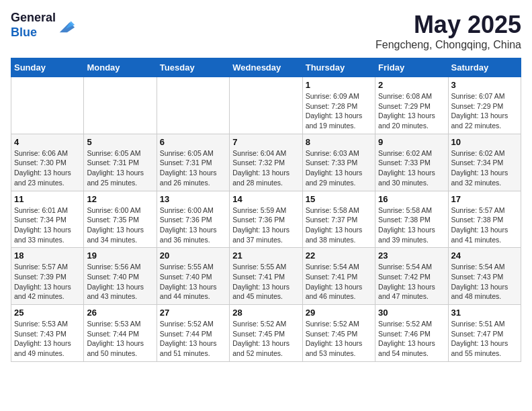 The width and height of the screenshot is (532, 411). I want to click on day-info: Sunrise: 5:52 AM Sunset: 7:44 PM Dayligh…, so click(193, 338).